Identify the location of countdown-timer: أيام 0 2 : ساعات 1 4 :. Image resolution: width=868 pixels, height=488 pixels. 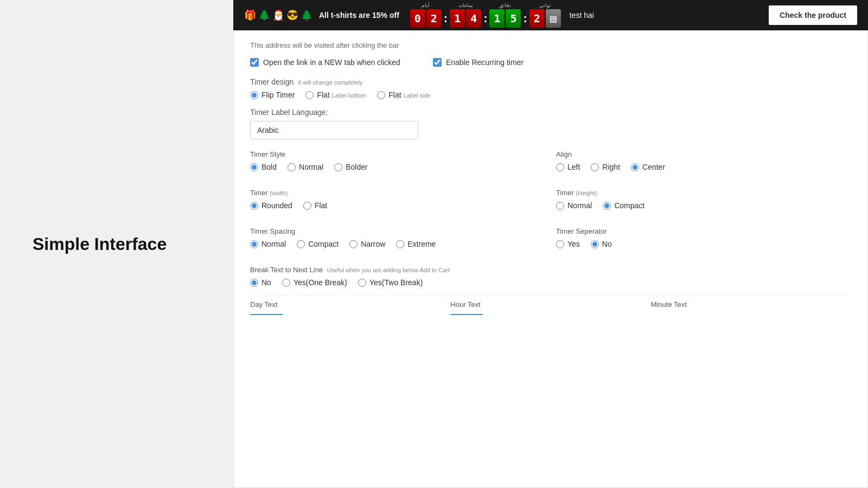
(486, 15).